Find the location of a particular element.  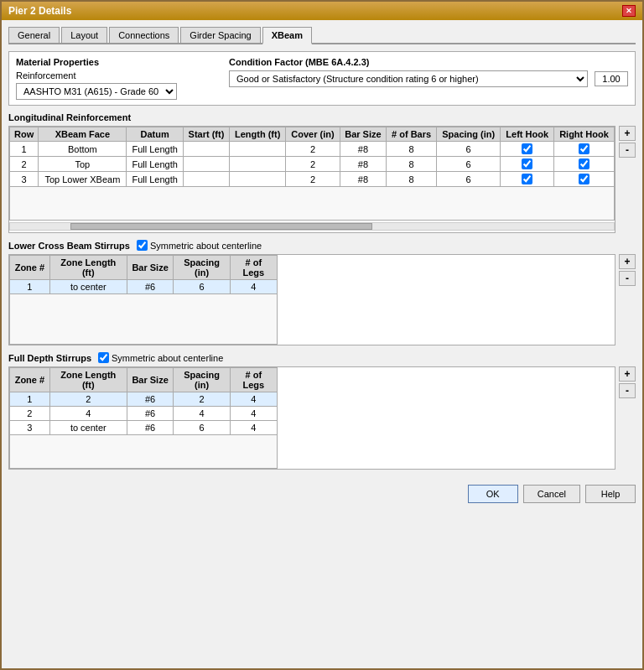

col-right-hook: Right Hook is located at coordinates (584, 134).